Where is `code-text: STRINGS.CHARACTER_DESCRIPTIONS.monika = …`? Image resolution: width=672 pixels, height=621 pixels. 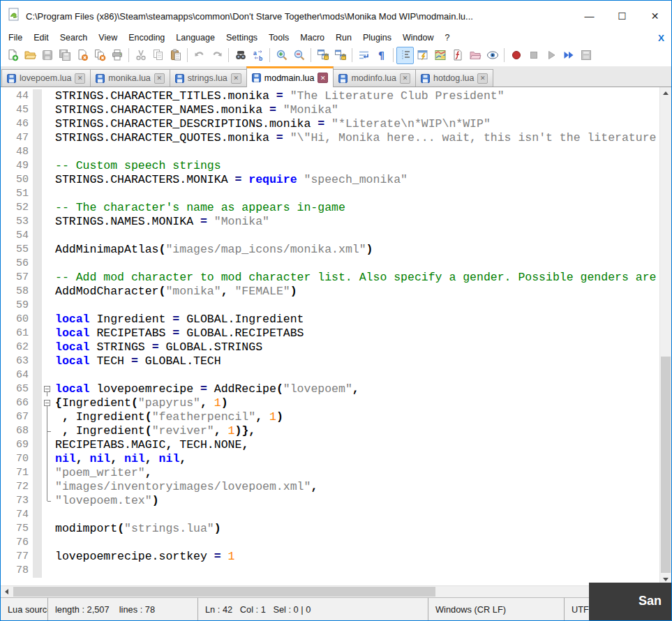
code-text: STRINGS.CHARACTER_DESCRIPTIONS.monika = … is located at coordinates (272, 124).